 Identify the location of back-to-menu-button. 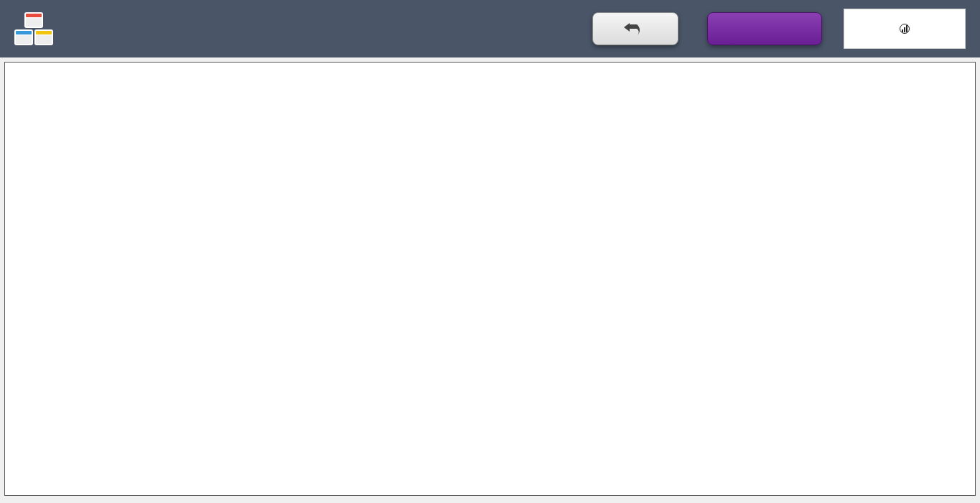
(635, 29).